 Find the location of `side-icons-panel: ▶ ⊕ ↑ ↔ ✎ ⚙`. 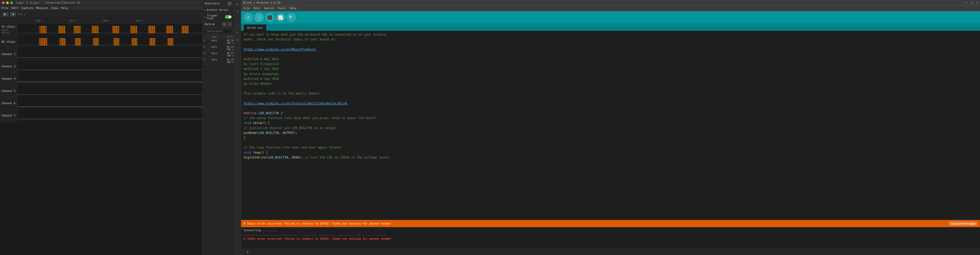

side-icons-panel: ▶ ⊕ ↑ ↔ ✎ ⚙ is located at coordinates (237, 128).